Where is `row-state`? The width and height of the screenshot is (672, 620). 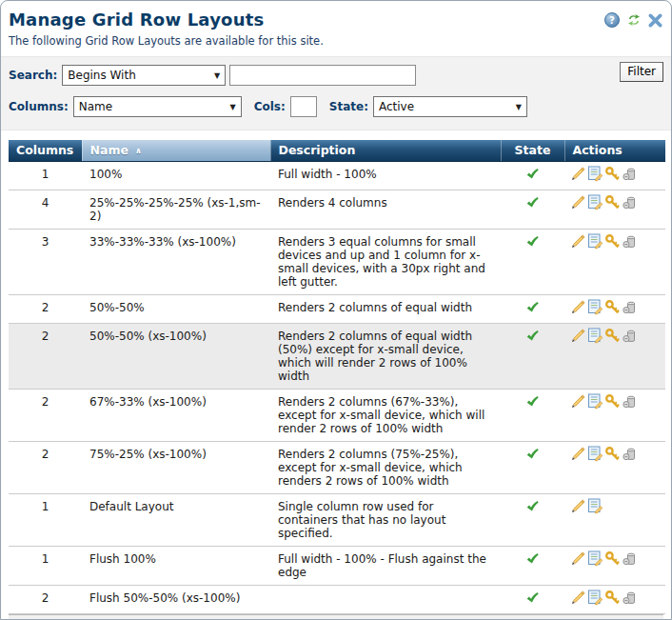 row-state is located at coordinates (533, 210).